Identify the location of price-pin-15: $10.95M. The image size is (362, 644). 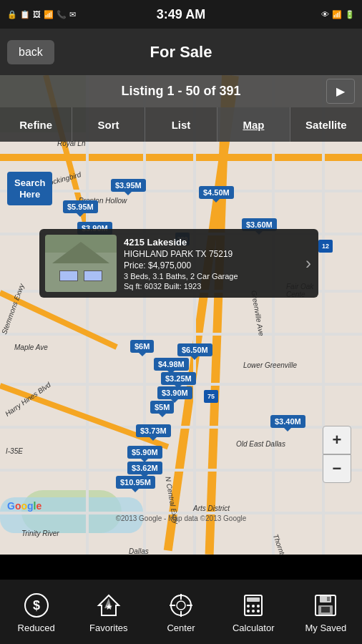
(136, 482).